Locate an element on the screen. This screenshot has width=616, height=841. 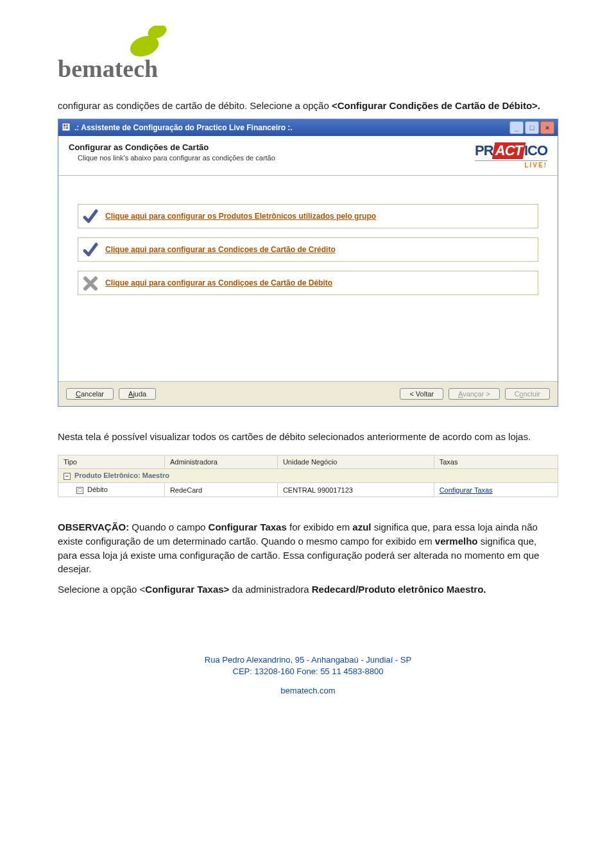
wizard-link-label: Clique aqui para configurar os Produtos … is located at coordinates (241, 216).